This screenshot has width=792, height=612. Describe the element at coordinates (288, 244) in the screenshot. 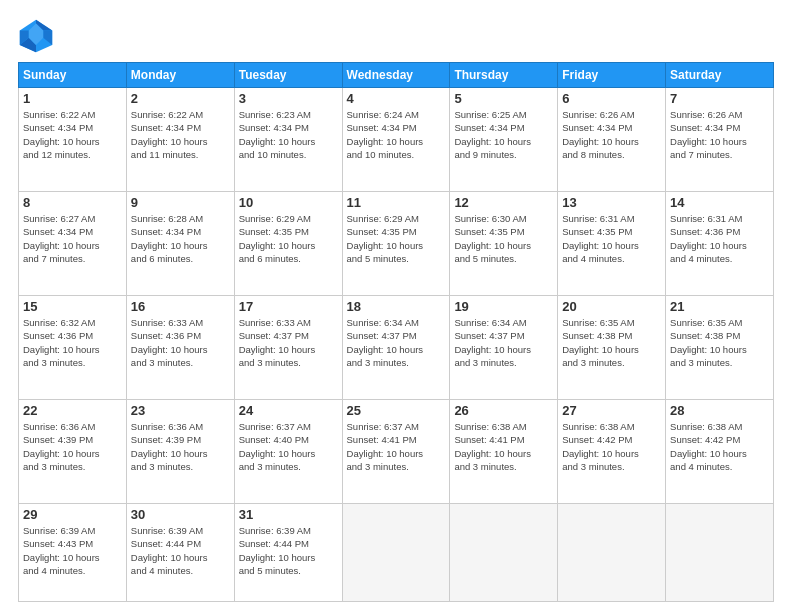

I see `day-cell: 10Sunrise: 6:29 AM Sunset: 4:35 PM Dayli…` at that location.